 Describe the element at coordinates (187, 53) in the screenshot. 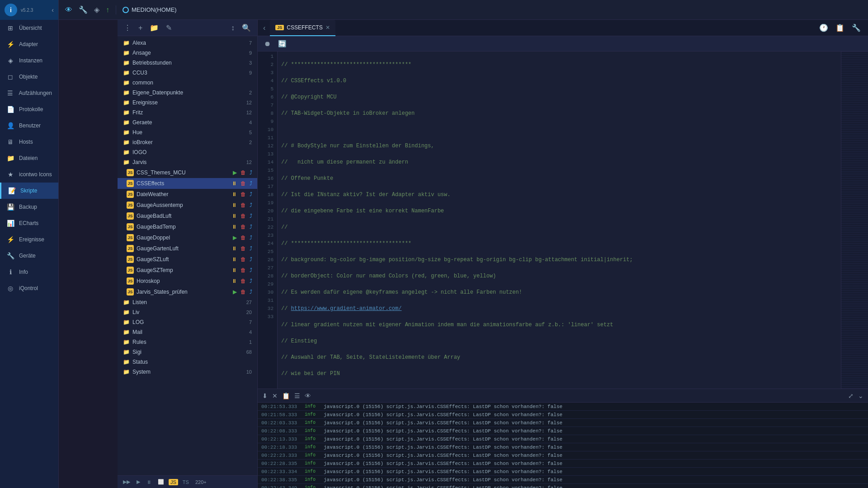

I see `folder-ansage: 📁 Ansage 9` at that location.